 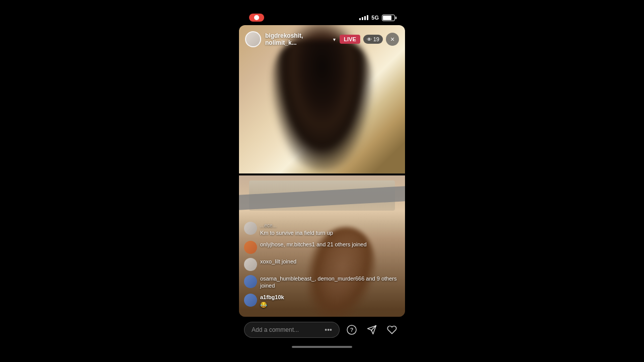 I want to click on close-button: ×, so click(x=392, y=39).